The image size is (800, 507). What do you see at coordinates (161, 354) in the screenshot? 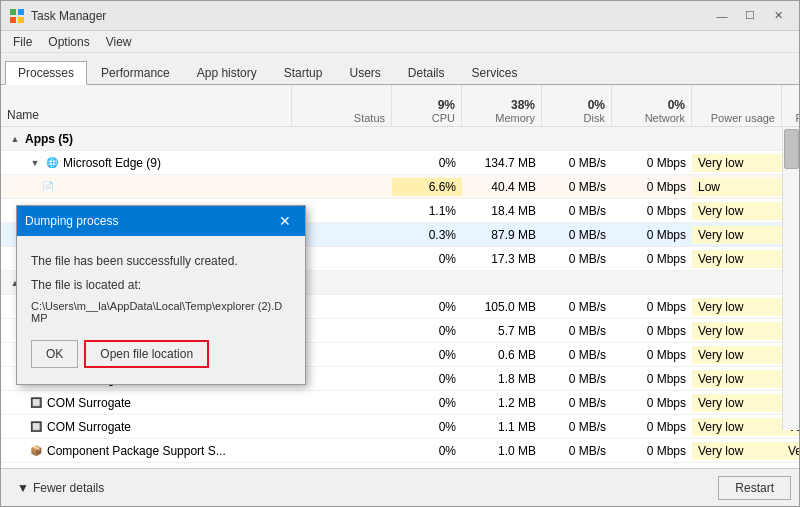
I see `dialog-buttons: OK Open file location` at bounding box center [161, 354].